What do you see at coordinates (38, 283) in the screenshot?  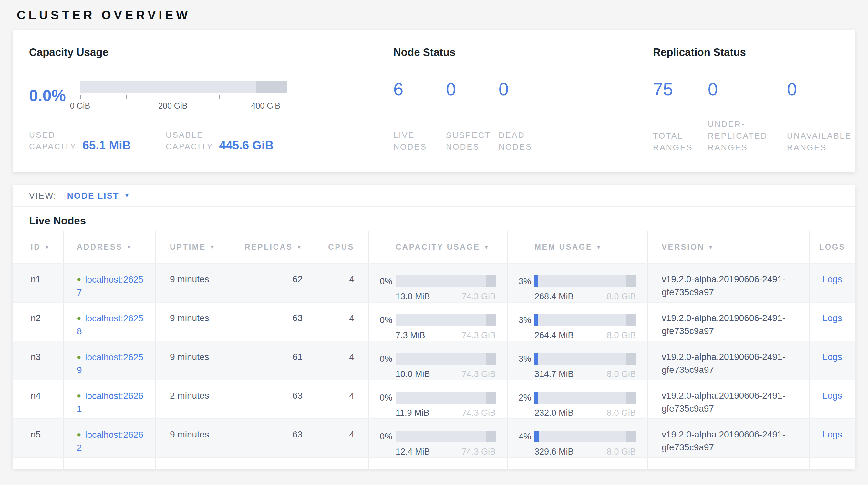 I see `node-id-cell: n1` at bounding box center [38, 283].